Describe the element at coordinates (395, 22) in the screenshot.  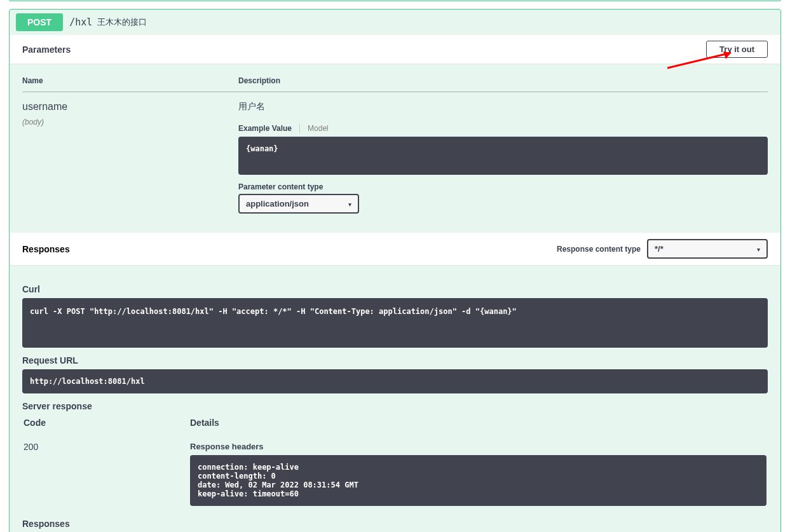
I see `endpoint-header: POST /hxl 王木木的接口` at that location.